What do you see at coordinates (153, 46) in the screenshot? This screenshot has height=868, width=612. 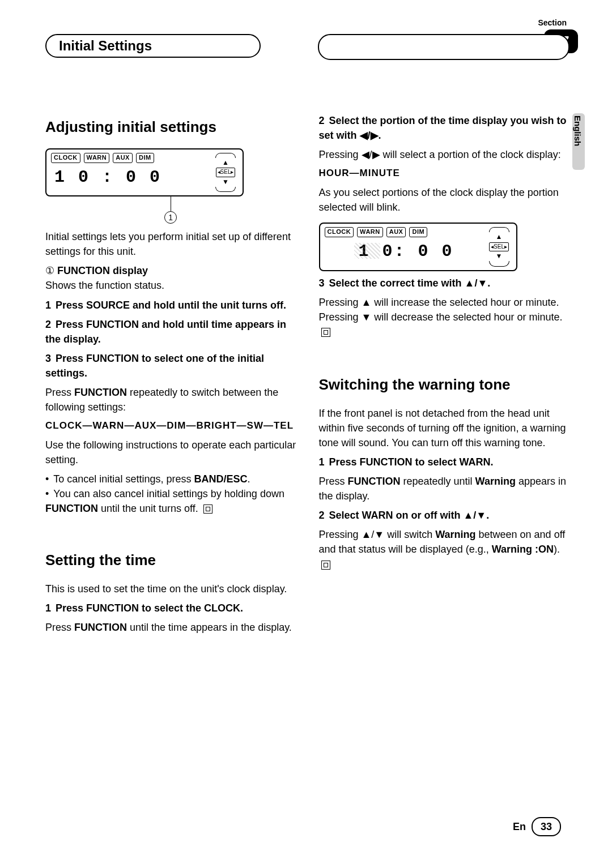 I see `page-title-pill: Initial Settings` at bounding box center [153, 46].